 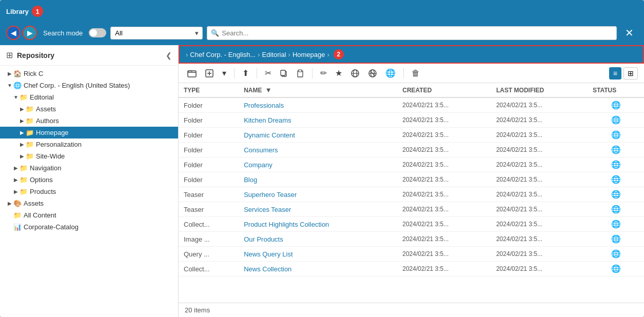 What do you see at coordinates (412, 120) in the screenshot?
I see `table-row: Folder Kitchen Dreams 2024/02/21 3:5... …` at bounding box center [412, 120].